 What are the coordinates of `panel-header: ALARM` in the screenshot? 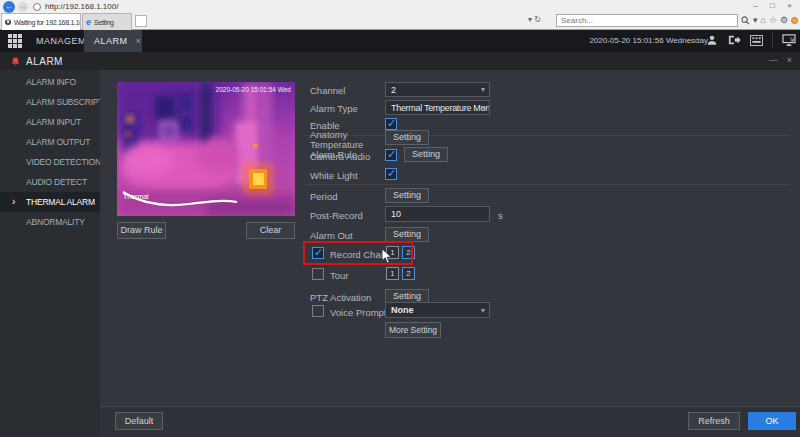 It's located at (400, 61).